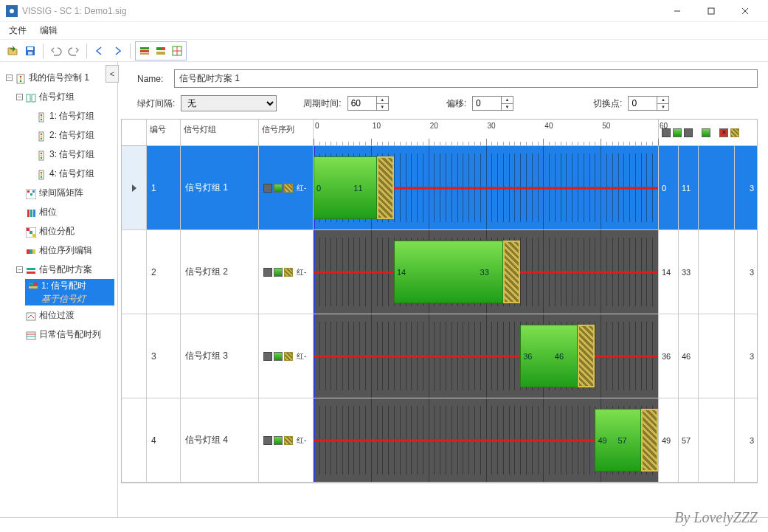  I want to click on timeline-canvas: 4957, so click(485, 440).